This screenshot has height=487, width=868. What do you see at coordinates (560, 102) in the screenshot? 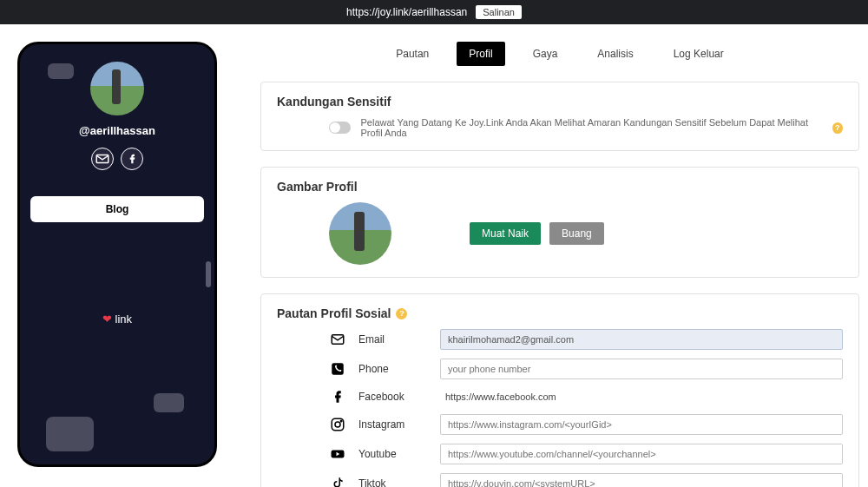
I see `card-title: Kandungan Sensitif` at bounding box center [560, 102].